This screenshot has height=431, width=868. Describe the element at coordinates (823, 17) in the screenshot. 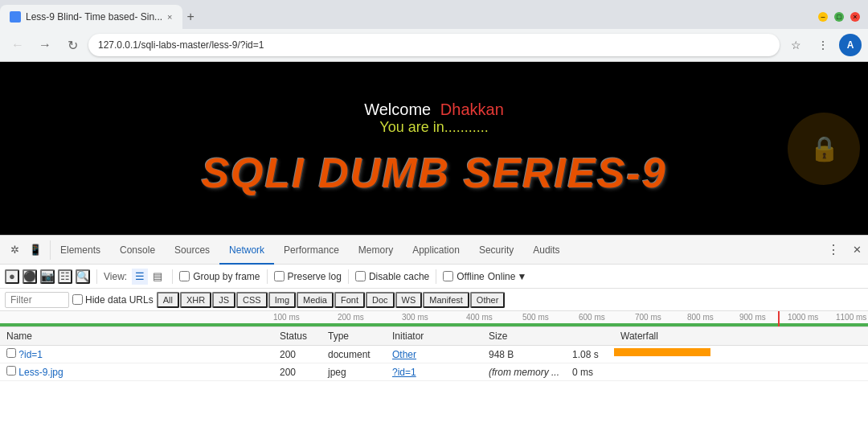

I see `minimize-button: –` at that location.